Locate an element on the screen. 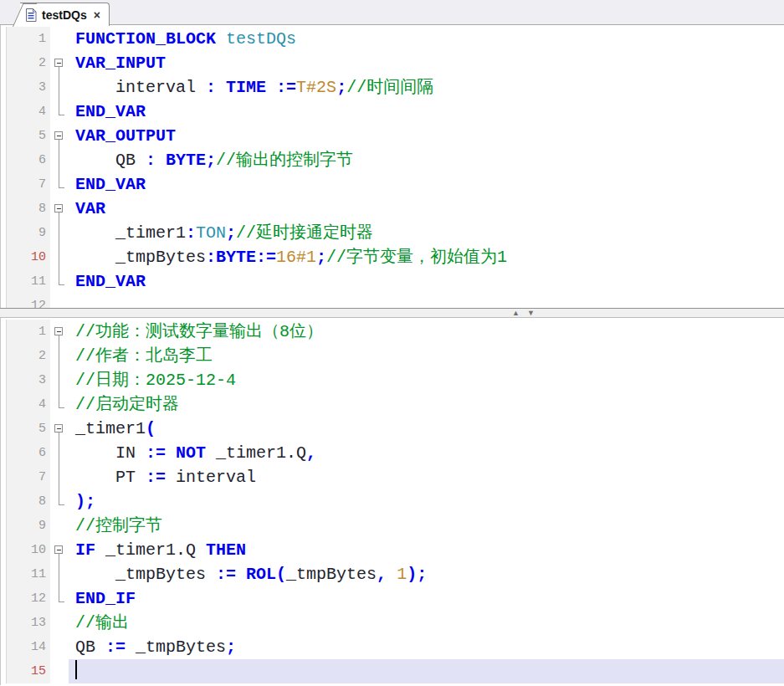  code-text: END_IF is located at coordinates (427, 599).